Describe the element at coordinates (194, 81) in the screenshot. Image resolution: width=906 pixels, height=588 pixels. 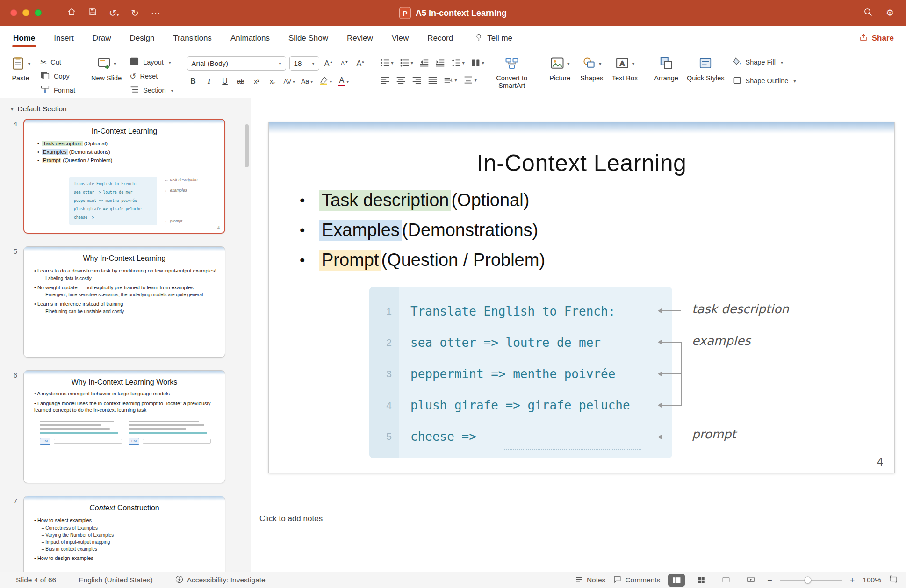
I see `bold-button: B` at that location.